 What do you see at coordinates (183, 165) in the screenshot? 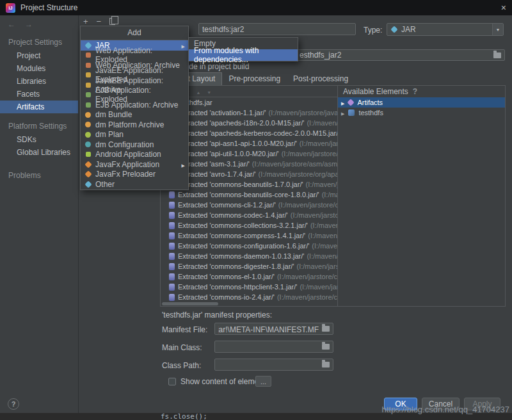
I see `submenu-arrow-icon` at bounding box center [183, 165].